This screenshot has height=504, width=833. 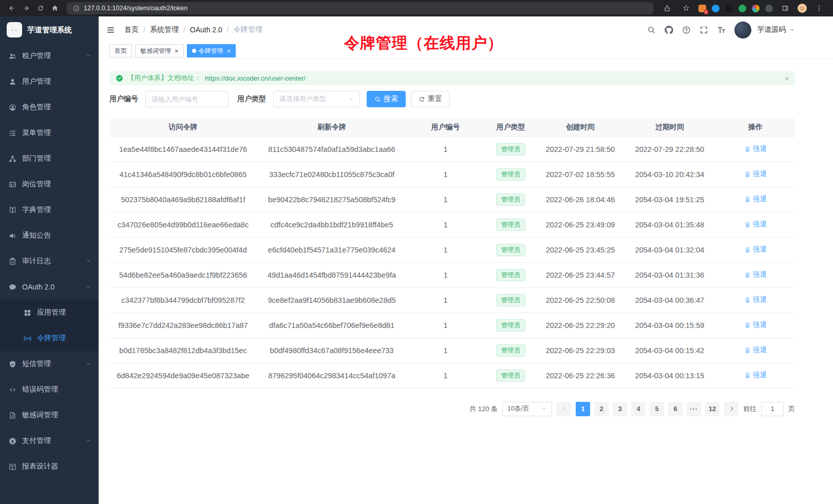 What do you see at coordinates (49, 56) in the screenshot?
I see `sidebar-item-tenant: 租户管理` at bounding box center [49, 56].